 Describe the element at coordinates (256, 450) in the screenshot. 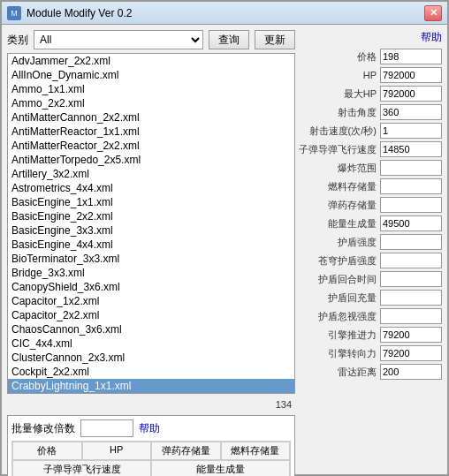

I see `batch-cell-fuel: 燃料存储量` at that location.